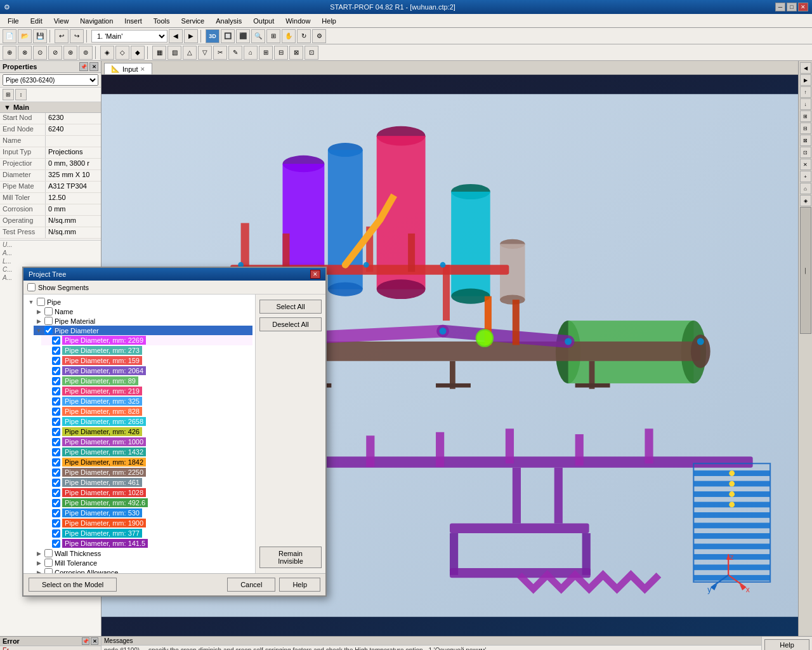 The width and height of the screenshot is (812, 650). Describe the element at coordinates (62, 36) in the screenshot. I see `undo-btn: ↩` at that location.